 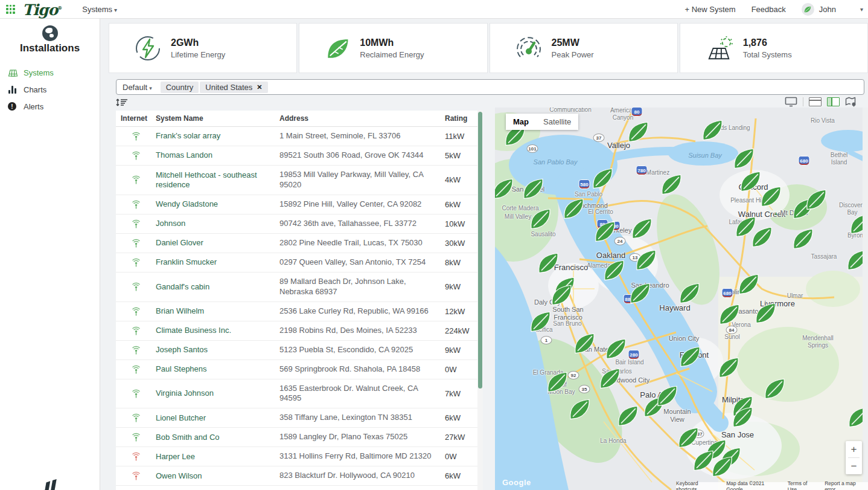 What do you see at coordinates (299, 156) in the screenshot?
I see `table-row: Thomas Landon 89521 South 306 Road, Grov…` at bounding box center [299, 156].